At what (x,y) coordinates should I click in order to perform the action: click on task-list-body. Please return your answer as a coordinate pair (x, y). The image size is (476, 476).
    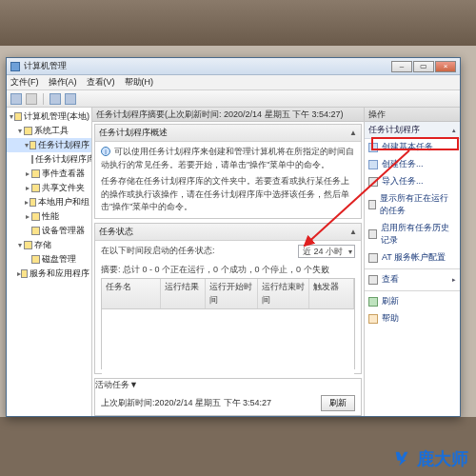
    Looking at the image, I should click on (228, 347).